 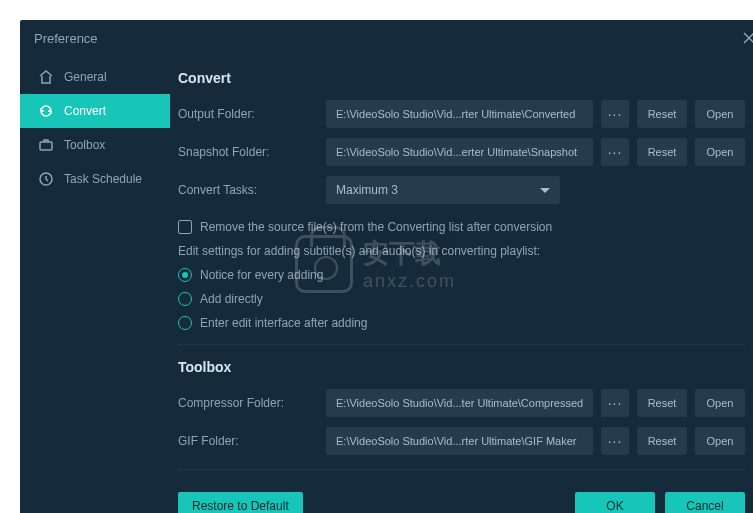 What do you see at coordinates (95, 145) in the screenshot?
I see `sidebar-item-toolbox: Toolbox` at bounding box center [95, 145].